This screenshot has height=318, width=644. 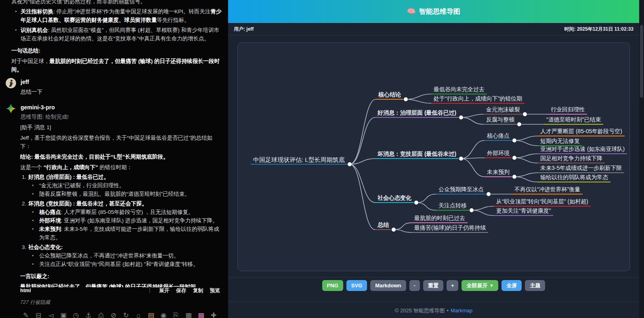 I want to click on user-message: jeff 总结一下, so click(x=114, y=87).